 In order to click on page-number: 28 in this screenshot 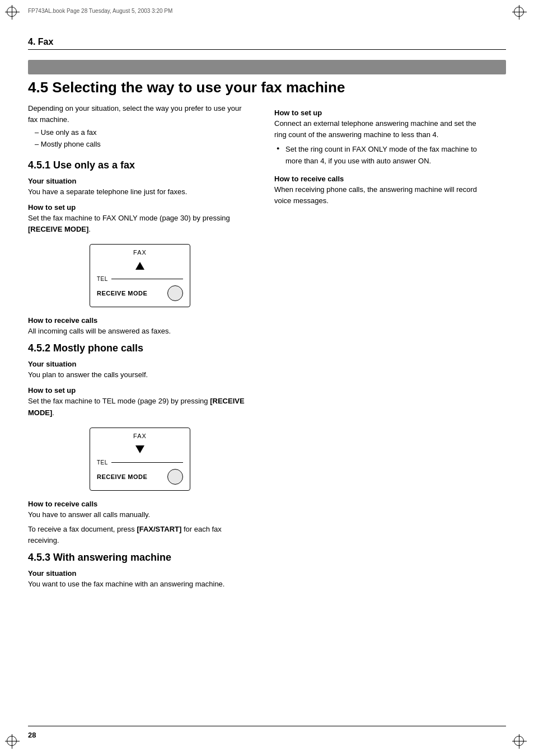, I will do `click(32, 735)`.